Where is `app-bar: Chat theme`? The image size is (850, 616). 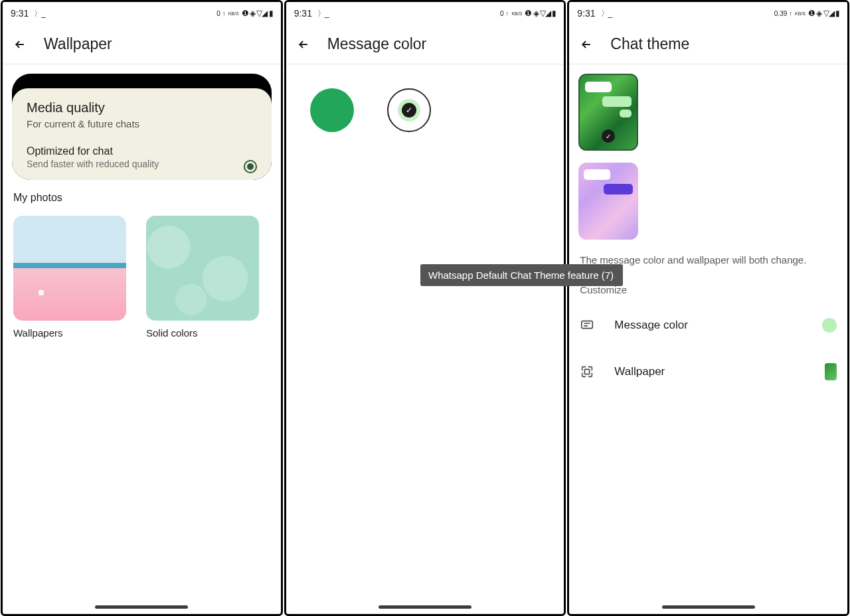
app-bar: Chat theme is located at coordinates (708, 44).